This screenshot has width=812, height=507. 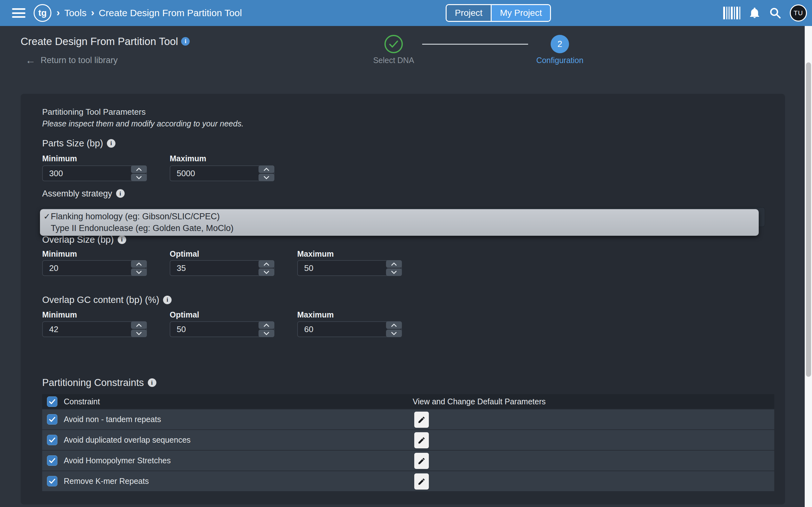 I want to click on dropdown-option-flanking-homology: ✓ Flanking homology (eg: Gibson/SLIC/CPE…, so click(x=399, y=217).